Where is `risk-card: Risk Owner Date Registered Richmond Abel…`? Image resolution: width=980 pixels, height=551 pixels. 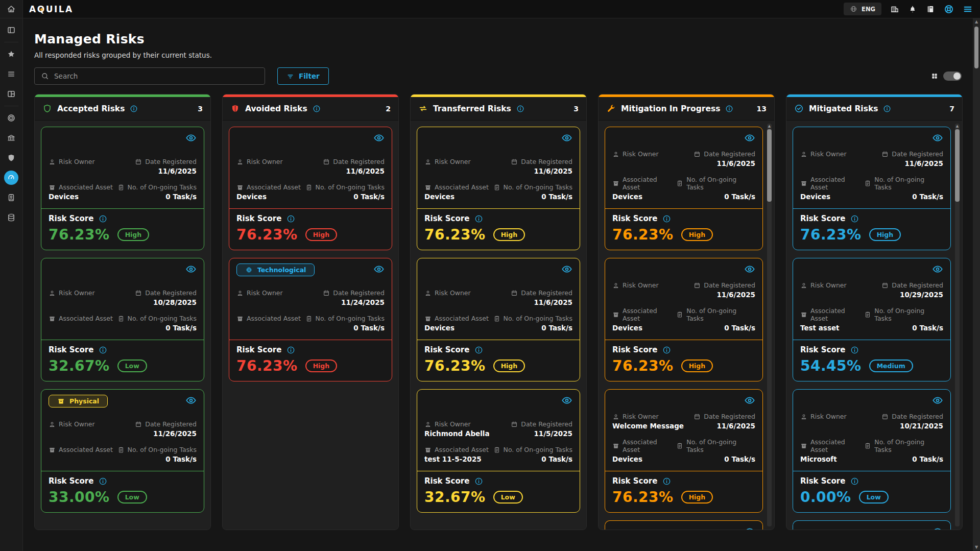 risk-card: Risk Owner Date Registered Richmond Abel… is located at coordinates (498, 451).